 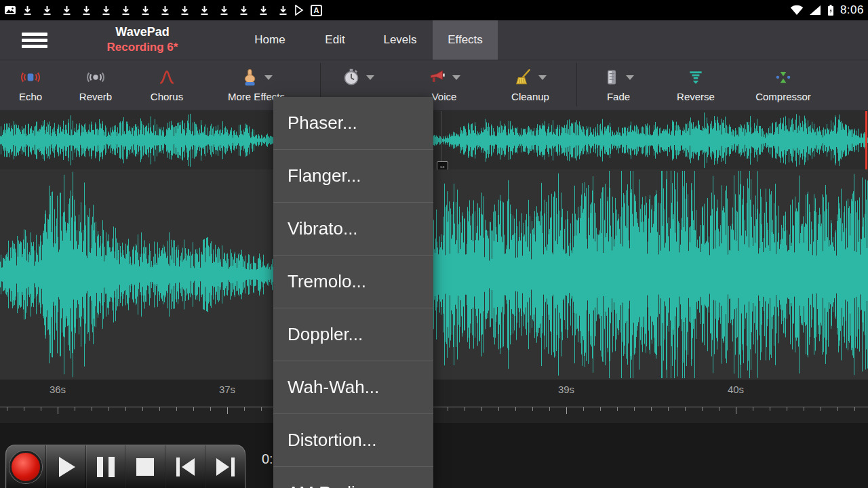 I want to click on stop-button, so click(x=145, y=466).